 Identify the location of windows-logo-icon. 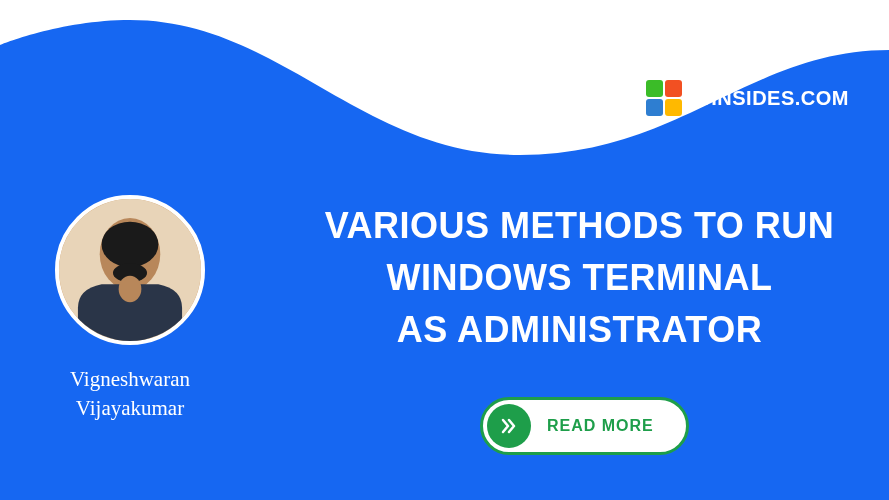
(664, 98).